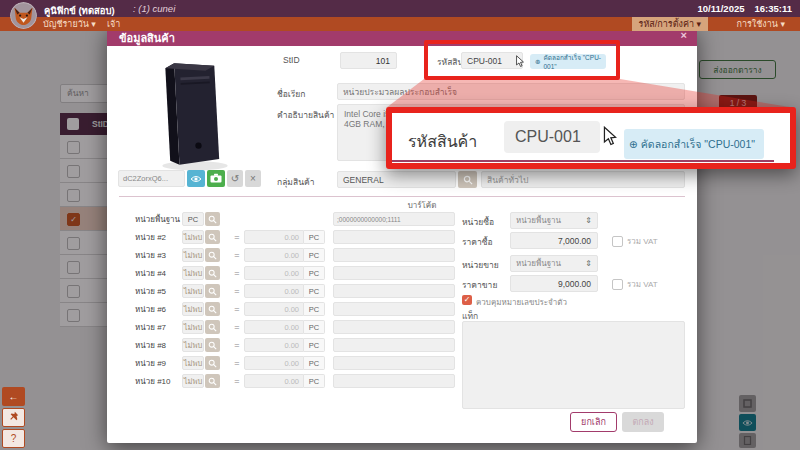  I want to click on sell-unit-label: หน่วยขาย, so click(480, 265).